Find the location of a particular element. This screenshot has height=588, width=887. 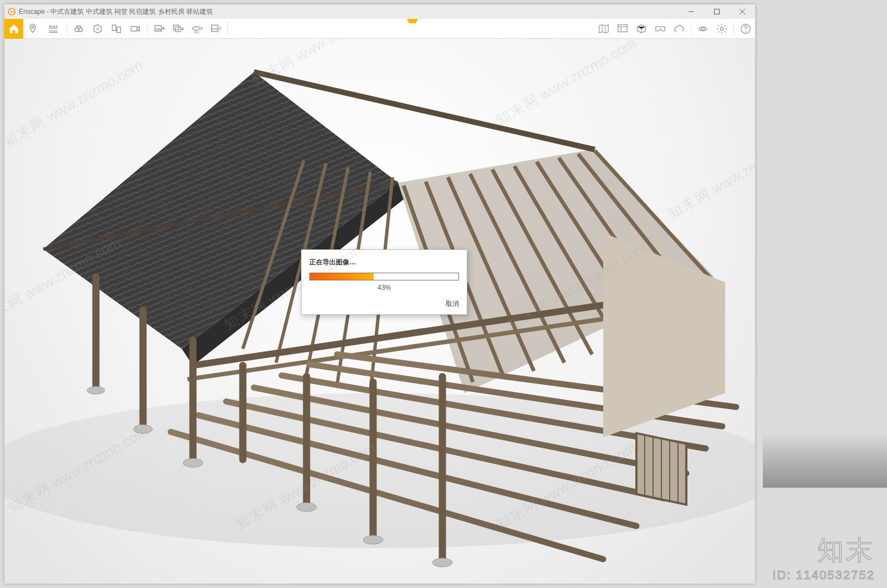

cube-button is located at coordinates (641, 29).